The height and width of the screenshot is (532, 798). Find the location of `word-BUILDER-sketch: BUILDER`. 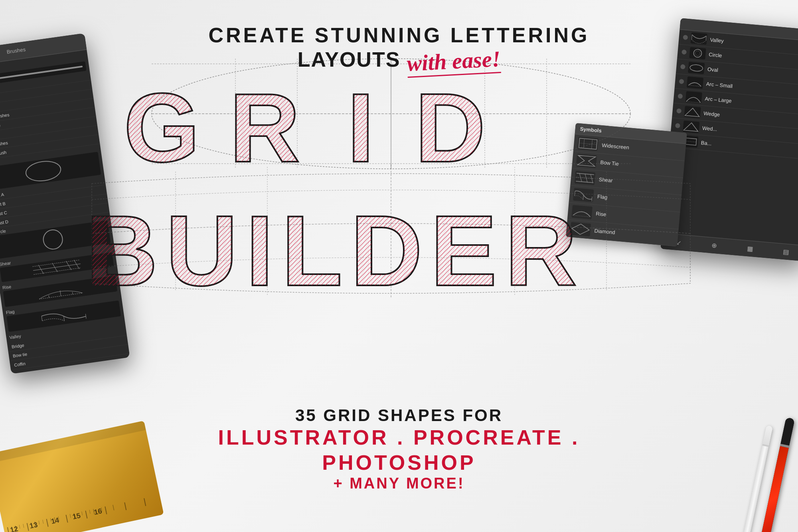

word-BUILDER-sketch: BUILDER is located at coordinates (335, 251).